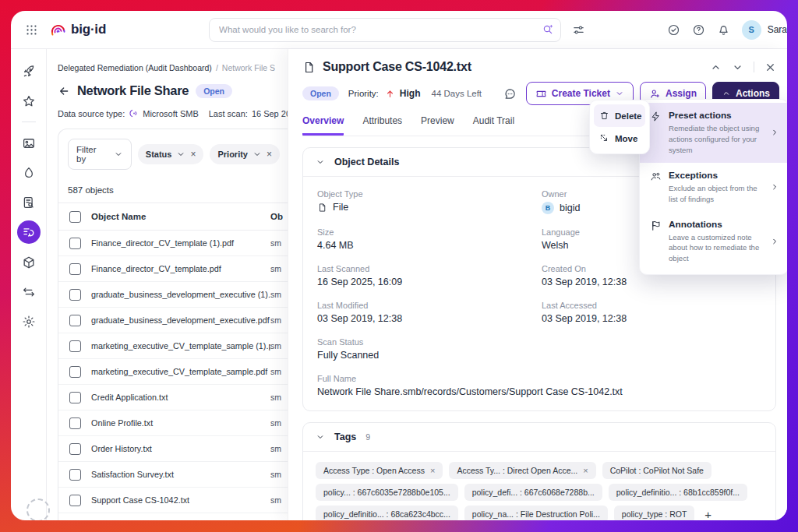 The width and height of the screenshot is (798, 532). I want to click on menu-item-exceptions: ExceptionsExclude an object from the lis…, so click(714, 187).